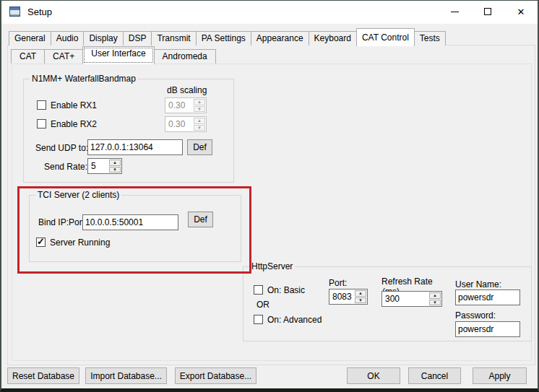 The image size is (539, 392). Describe the element at coordinates (103, 38) in the screenshot. I see `tab-display: Display` at that location.